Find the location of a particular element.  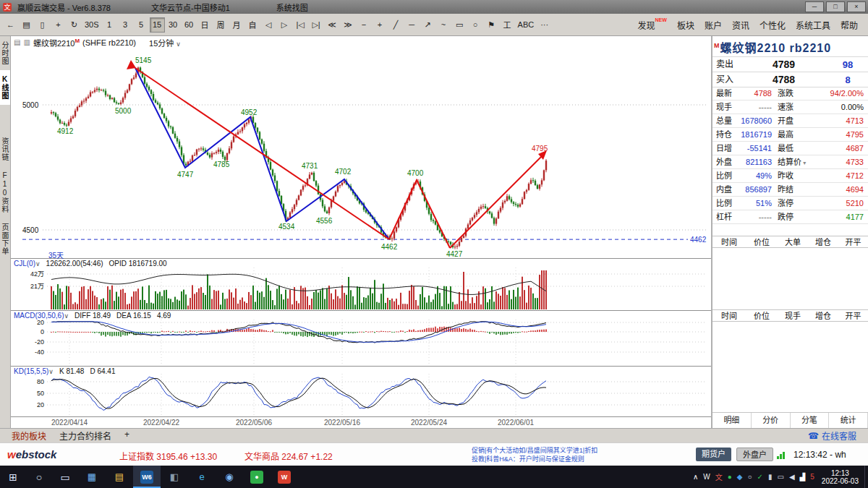

menu-系统工具: 系统工具 is located at coordinates (813, 25).